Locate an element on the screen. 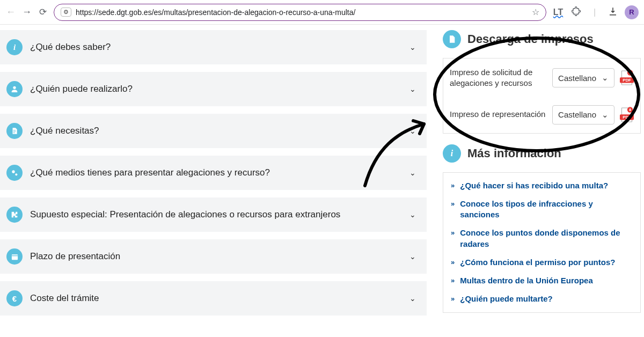 This screenshot has height=337, width=644. browser-toolbar: ← → ⟳ ⚙ https://sede.dgt.gob.es/es/multa… is located at coordinates (322, 12).